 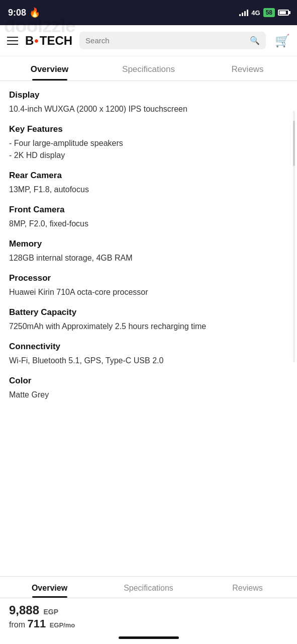 I want to click on spec-value-6: 7250mAh with Approximately 2.5 hours rec…, so click(x=149, y=327).